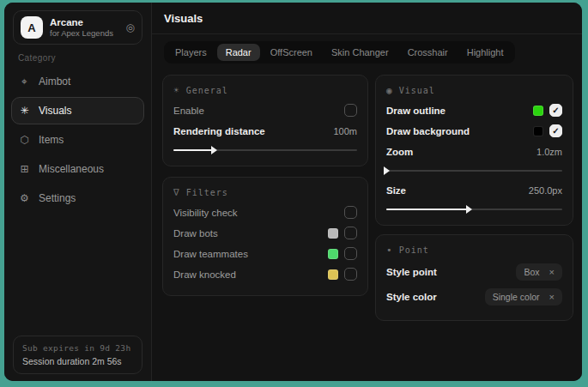 Image resolution: width=588 pixels, height=387 pixels. Describe the element at coordinates (189, 111) in the screenshot. I see `enable-label: Enable` at that location.